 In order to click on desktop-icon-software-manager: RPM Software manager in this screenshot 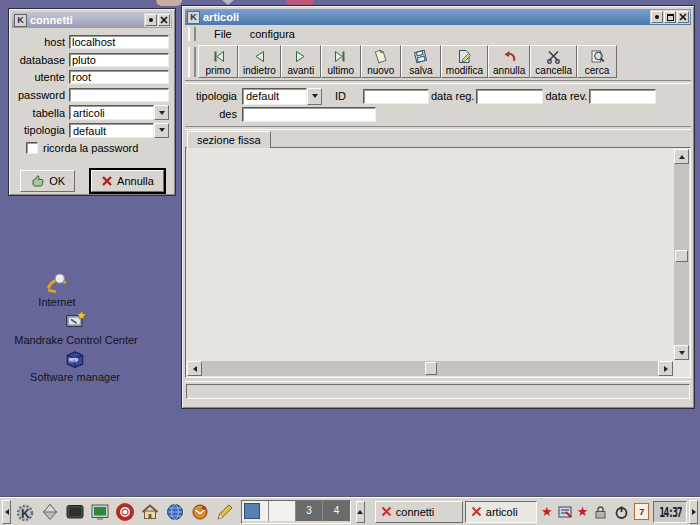, I will do `click(75, 365)`.